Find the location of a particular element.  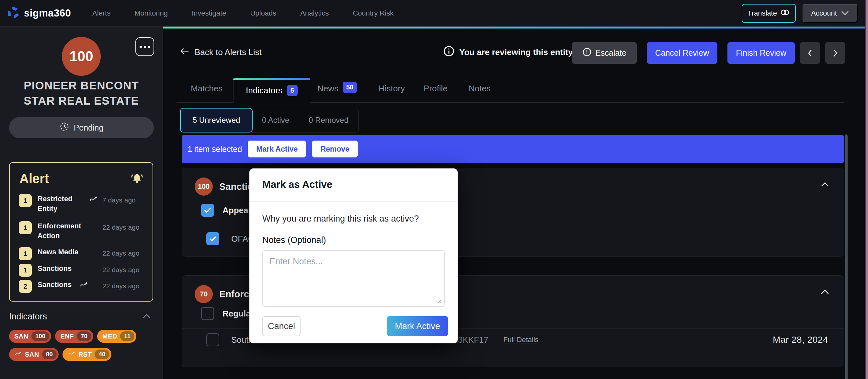

indicator-row: Appears is located at coordinates (228, 210).